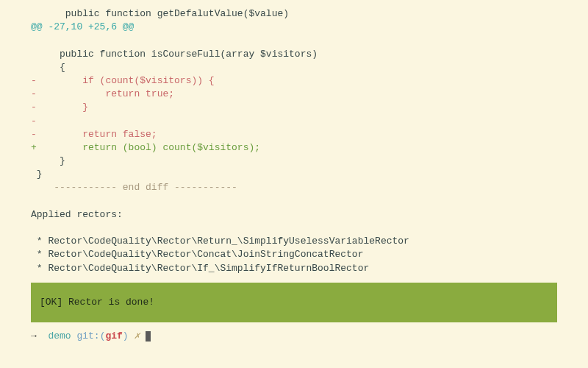  Describe the element at coordinates (62, 336) in the screenshot. I see `prompt-directory: demo` at that location.